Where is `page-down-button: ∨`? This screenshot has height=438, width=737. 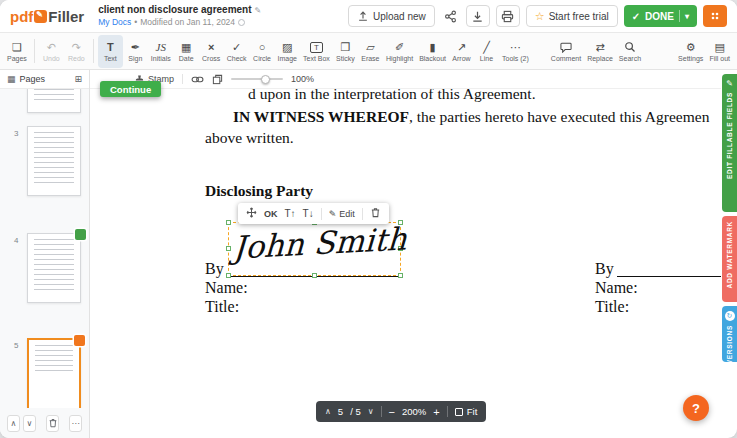 page-down-button: ∨ is located at coordinates (30, 424).